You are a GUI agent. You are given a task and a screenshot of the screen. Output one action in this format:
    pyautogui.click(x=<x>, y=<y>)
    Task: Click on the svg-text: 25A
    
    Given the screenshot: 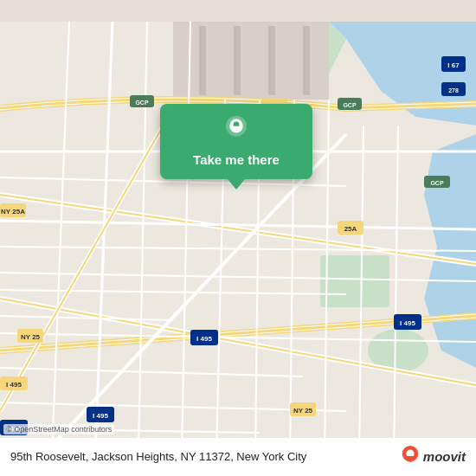 What is the action you would take?
    pyautogui.click(x=351, y=228)
    